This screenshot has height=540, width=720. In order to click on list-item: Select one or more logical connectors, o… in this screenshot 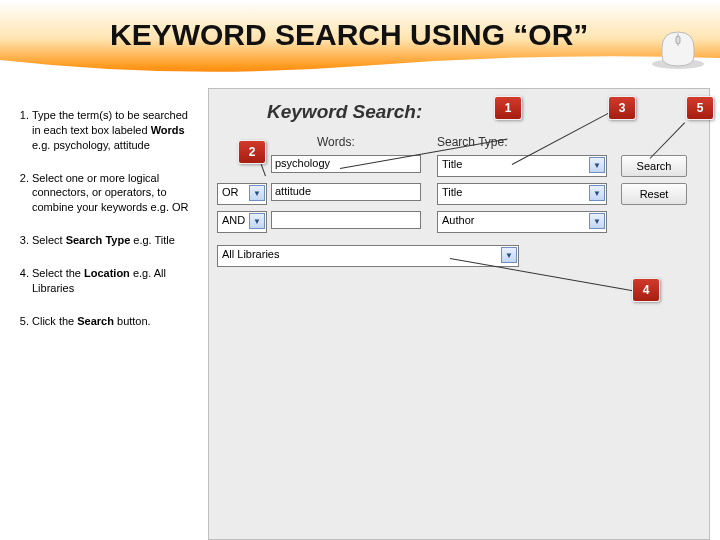, I will do `click(112, 194)`.